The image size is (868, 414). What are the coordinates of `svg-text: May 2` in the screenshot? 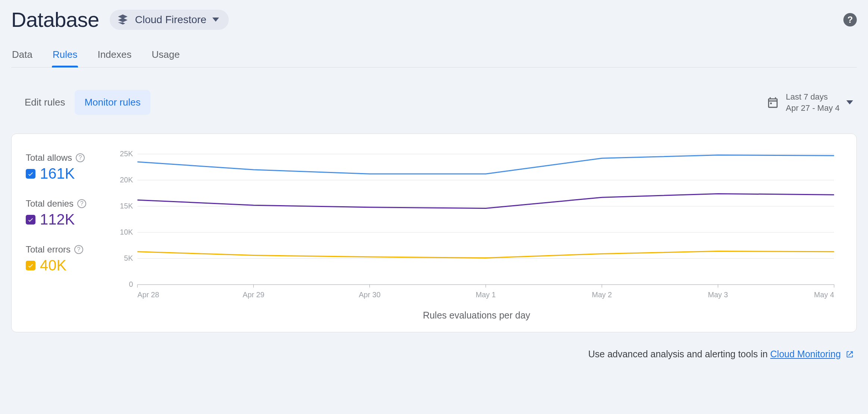 It's located at (602, 295).